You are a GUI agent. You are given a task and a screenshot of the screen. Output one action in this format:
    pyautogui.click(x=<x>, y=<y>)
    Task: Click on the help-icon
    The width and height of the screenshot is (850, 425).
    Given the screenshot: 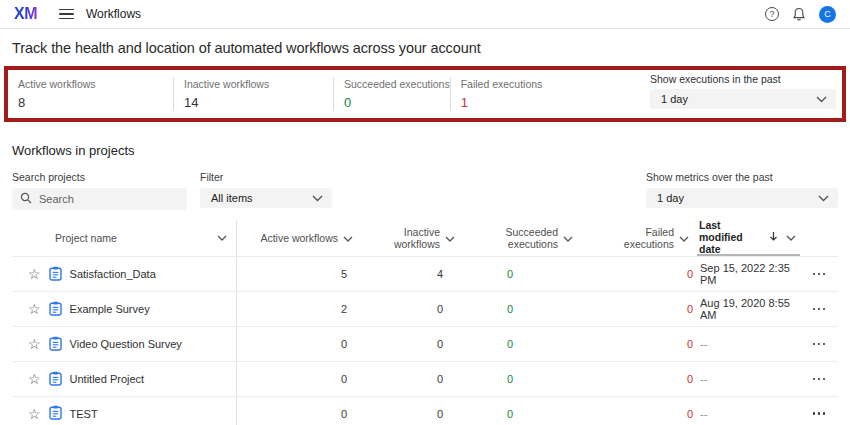 What is the action you would take?
    pyautogui.click(x=772, y=14)
    